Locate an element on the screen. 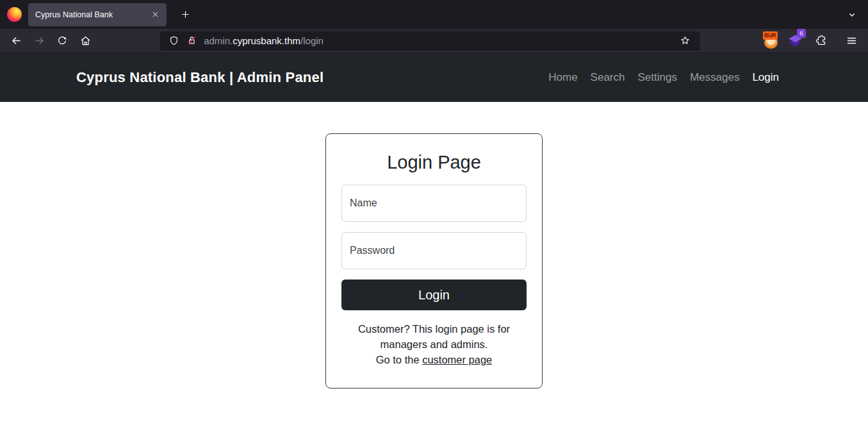 The height and width of the screenshot is (434, 868). nav-settings: Settings is located at coordinates (657, 78).